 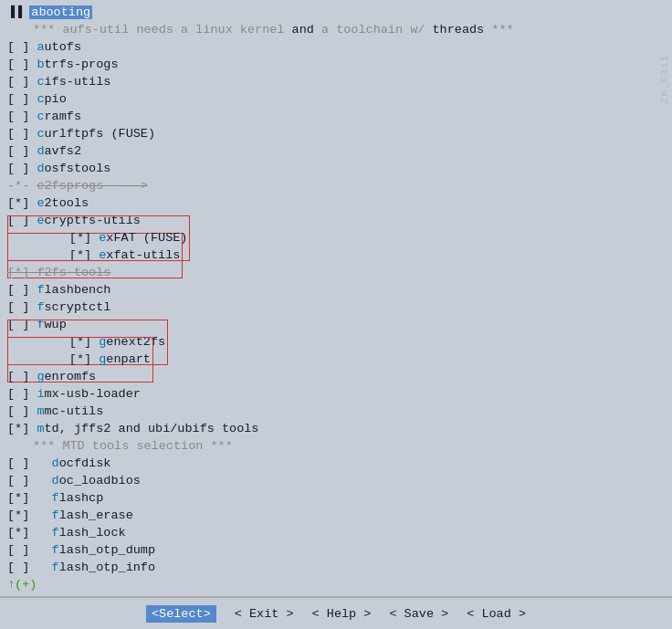 I want to click on list-item: [ ] docfdisk, so click(x=336, y=464).